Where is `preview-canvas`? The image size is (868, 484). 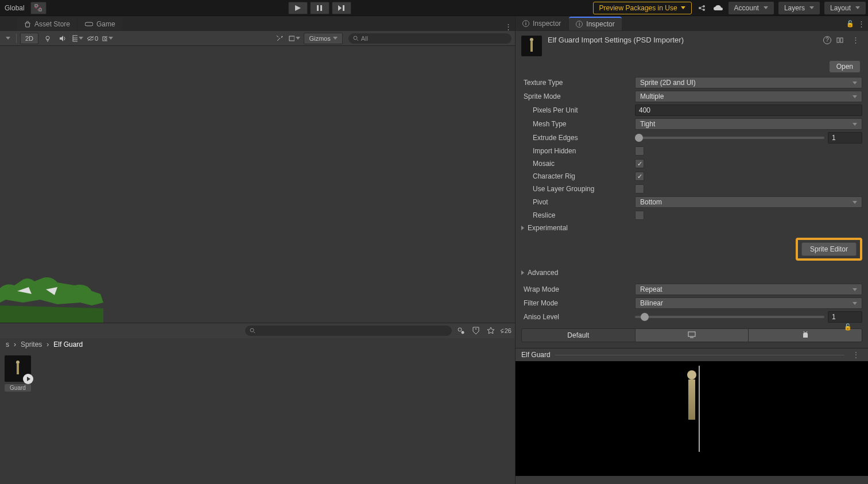
preview-canvas is located at coordinates (692, 419).